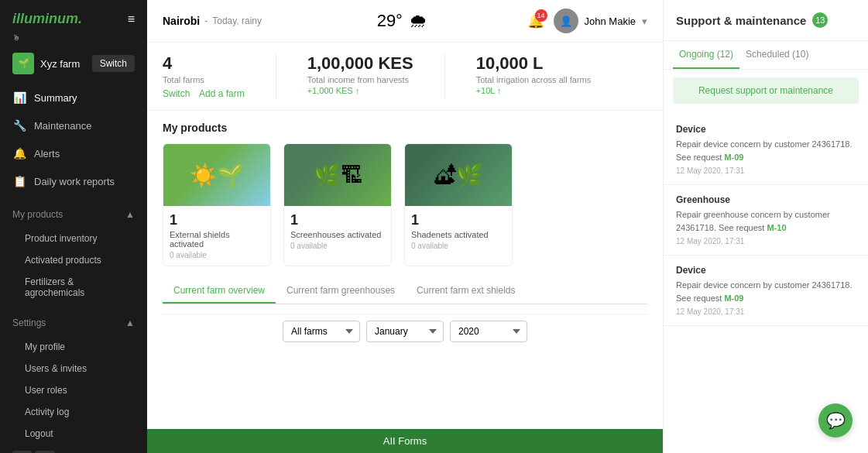  I want to click on tab-current-farm-overview: Current farm overview, so click(219, 291).